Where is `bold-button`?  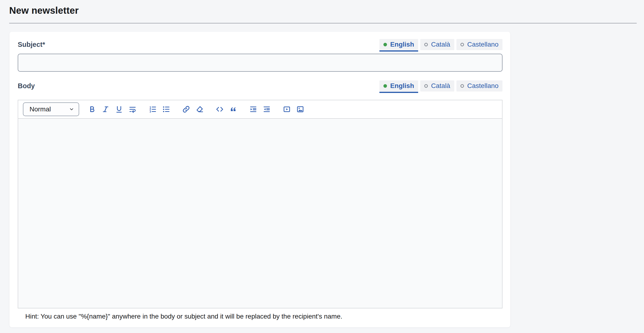 bold-button is located at coordinates (92, 109).